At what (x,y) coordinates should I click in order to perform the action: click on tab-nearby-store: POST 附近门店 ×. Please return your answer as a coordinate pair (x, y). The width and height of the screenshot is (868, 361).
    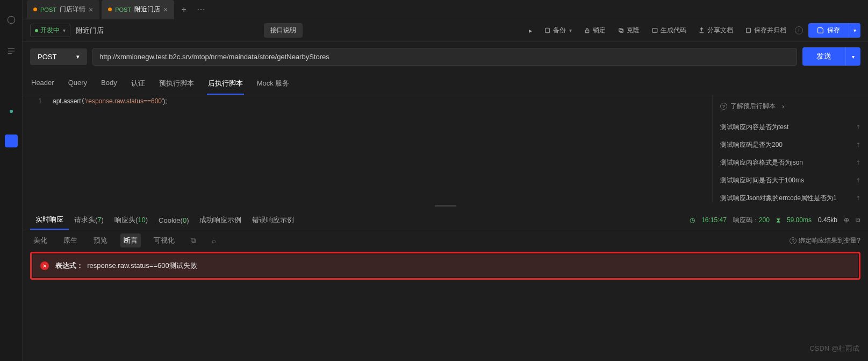
    Looking at the image, I should click on (138, 10).